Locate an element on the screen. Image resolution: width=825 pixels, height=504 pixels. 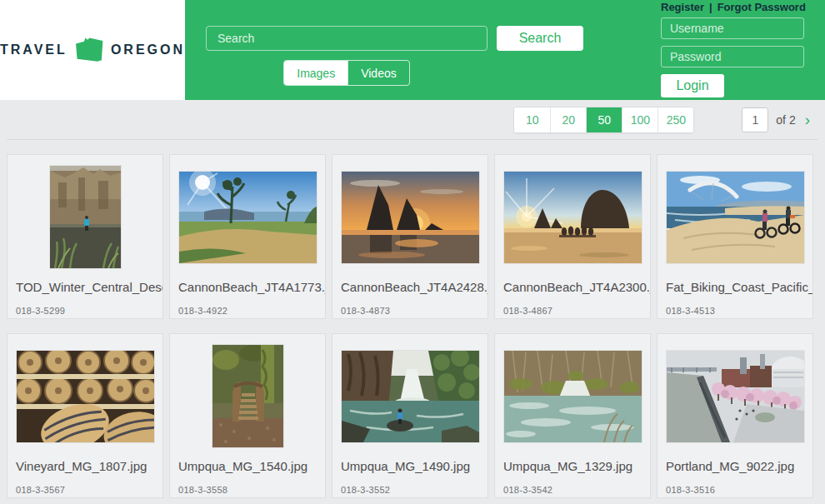
thumbnail-umpqua-footbridge is located at coordinates (248, 397).